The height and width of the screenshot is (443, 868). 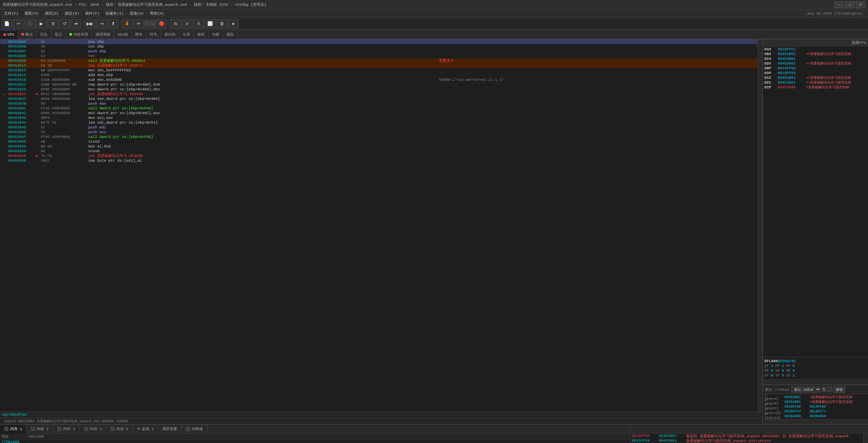 What do you see at coordinates (115, 14) in the screenshot?
I see `menu-favorites: 收藏夹(I)` at bounding box center [115, 14].